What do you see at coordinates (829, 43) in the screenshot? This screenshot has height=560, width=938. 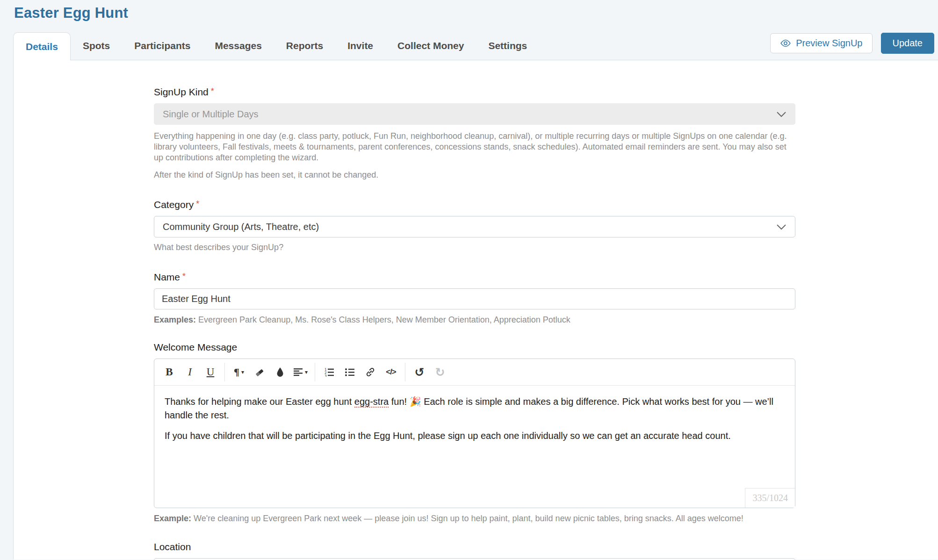 I see `preview-signup-label: Preview SignUp` at bounding box center [829, 43].